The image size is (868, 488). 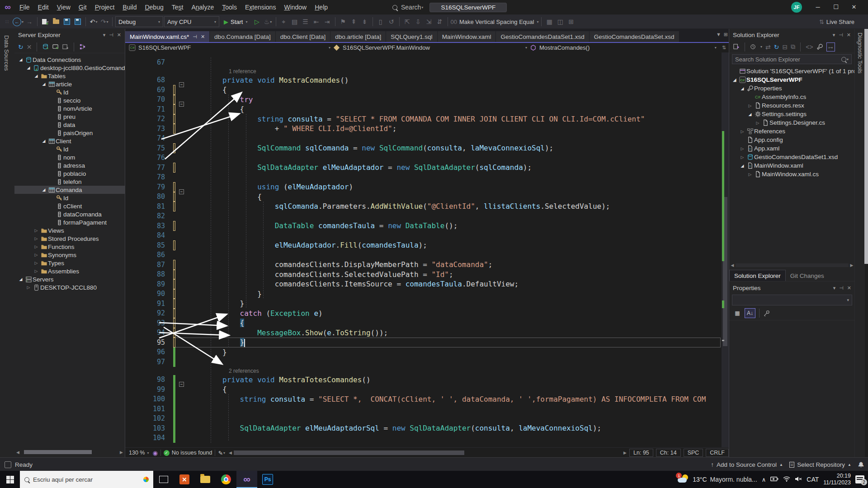 I want to click on switch-views-icon, so click(x=736, y=47).